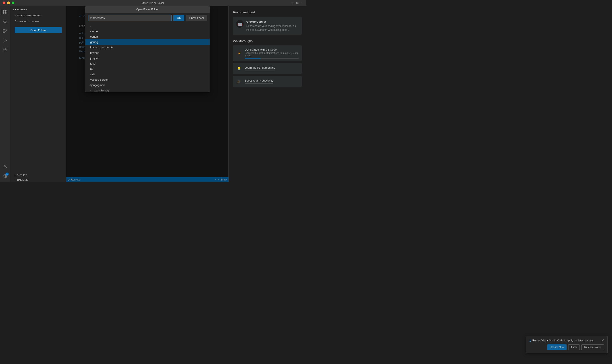 This screenshot has height=364, width=612. Describe the element at coordinates (239, 68) in the screenshot. I see `bulb-icon: 💡` at that location.